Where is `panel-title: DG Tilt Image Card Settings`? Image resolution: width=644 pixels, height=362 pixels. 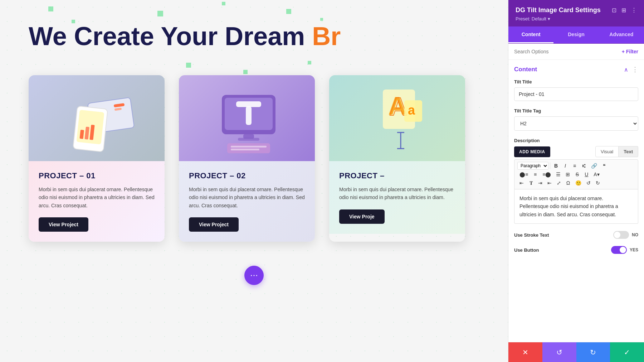 panel-title: DG Tilt Image Card Settings is located at coordinates (558, 10).